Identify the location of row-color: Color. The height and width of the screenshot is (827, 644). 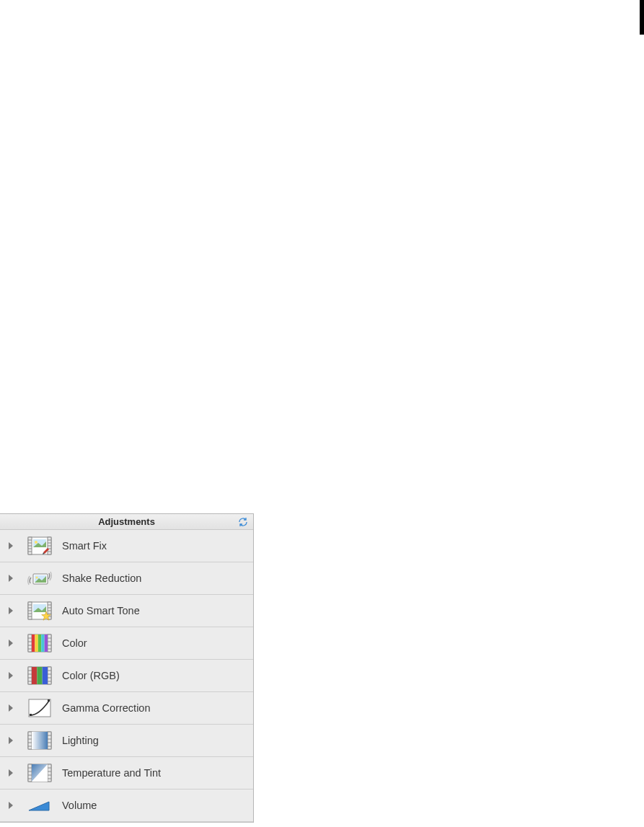
(127, 643).